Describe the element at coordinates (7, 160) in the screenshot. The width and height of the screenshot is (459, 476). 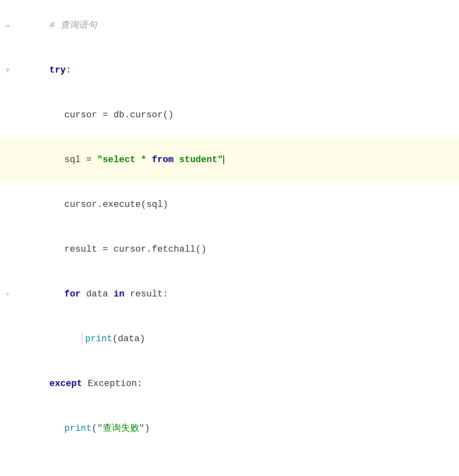
I see `gutter-sql-assign` at that location.